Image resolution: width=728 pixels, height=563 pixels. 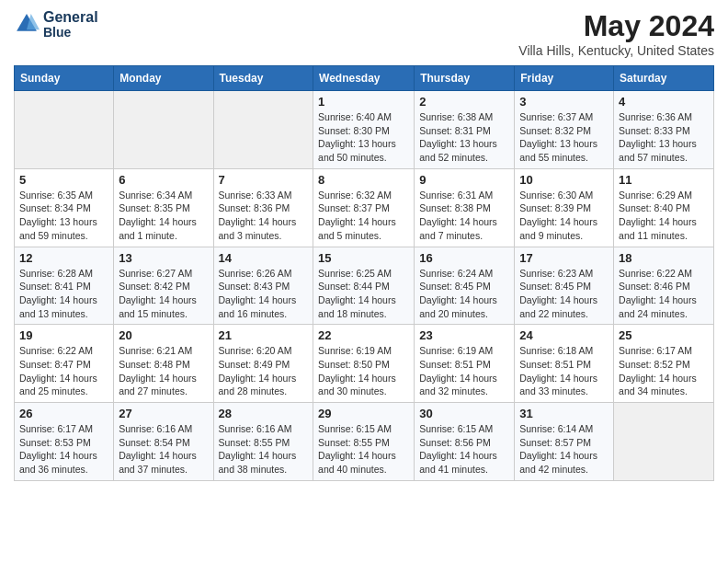 I want to click on main-title: May 2024, so click(x=616, y=26).